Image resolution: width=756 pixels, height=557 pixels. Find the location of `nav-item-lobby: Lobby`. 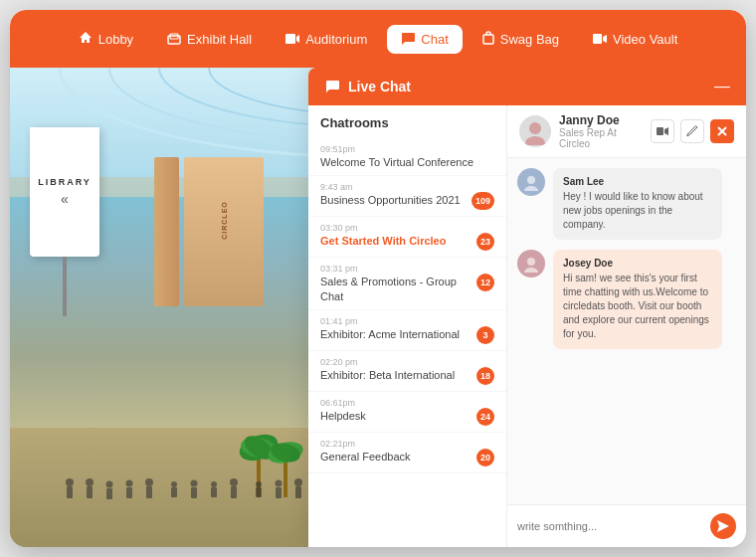

nav-item-lobby: Lobby is located at coordinates (105, 40).